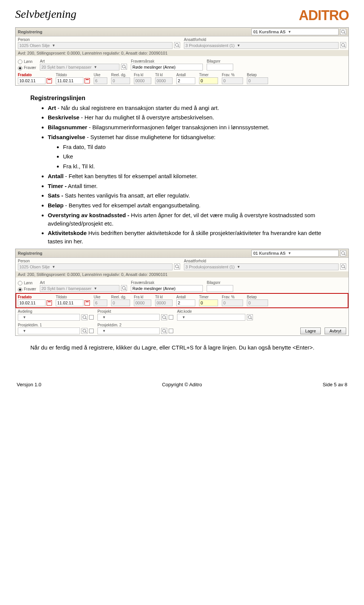  I want to click on bilagsnr-label: Bilagsnr, so click(220, 283).